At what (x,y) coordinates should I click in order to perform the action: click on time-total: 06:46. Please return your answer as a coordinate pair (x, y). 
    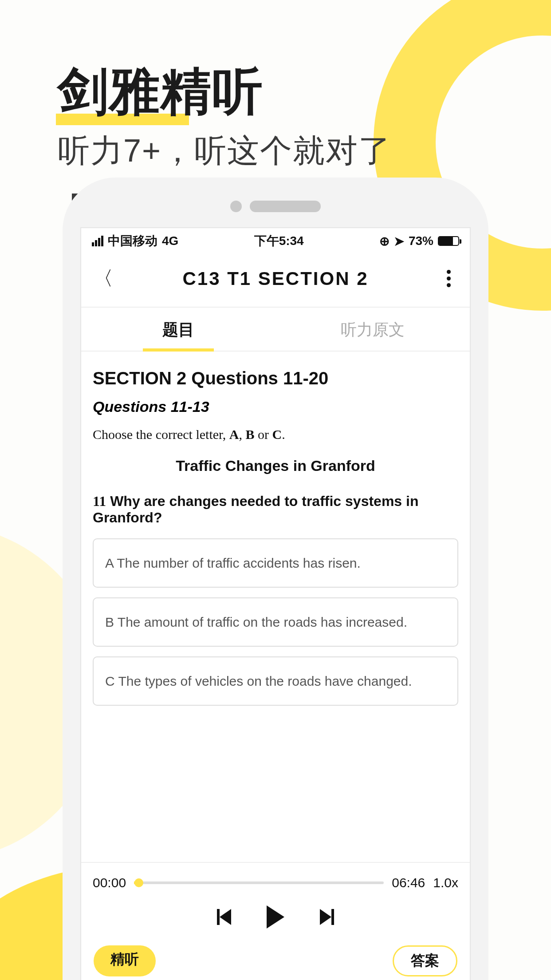
    Looking at the image, I should click on (408, 883).